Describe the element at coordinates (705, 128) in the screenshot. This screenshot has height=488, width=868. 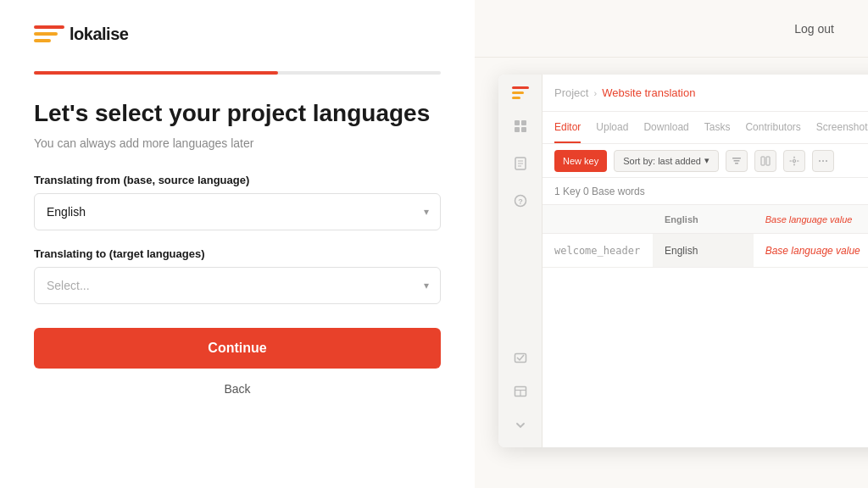
I see `editor-tabs: Editor Upload Download Tasks Contributor…` at that location.